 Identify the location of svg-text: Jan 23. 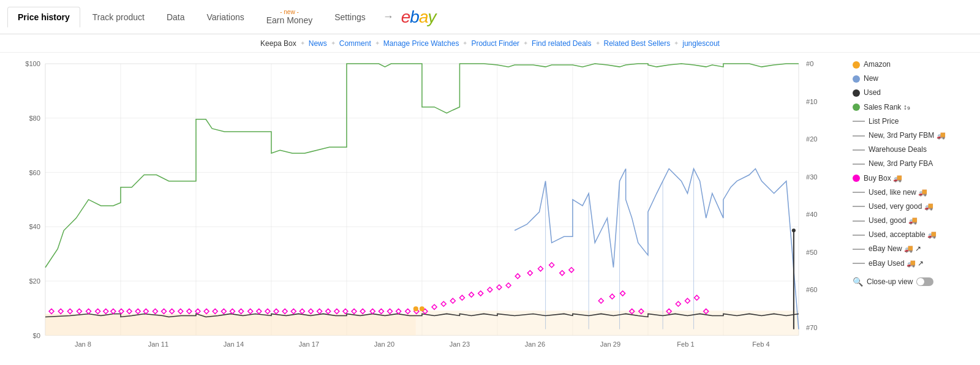
(459, 344).